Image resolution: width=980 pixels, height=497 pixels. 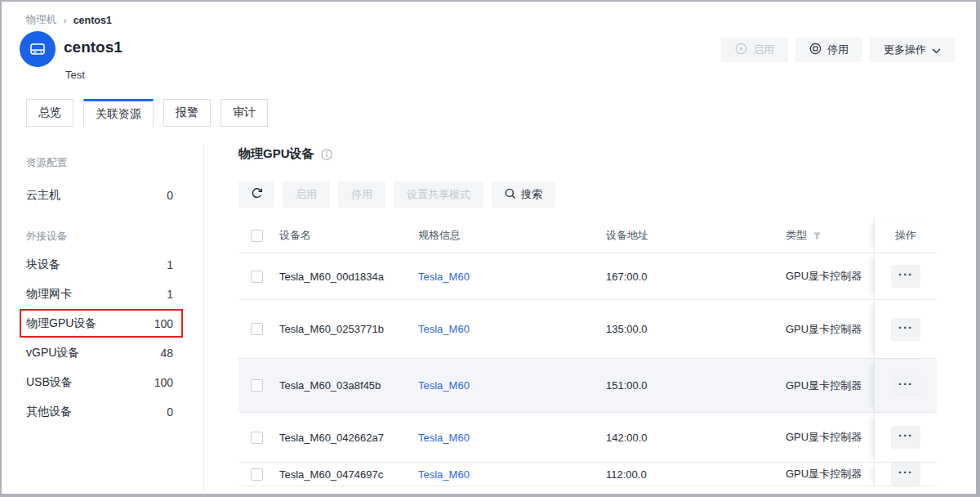 What do you see at coordinates (52, 353) in the screenshot?
I see `sidebar-item-label: vGPU设备` at bounding box center [52, 353].